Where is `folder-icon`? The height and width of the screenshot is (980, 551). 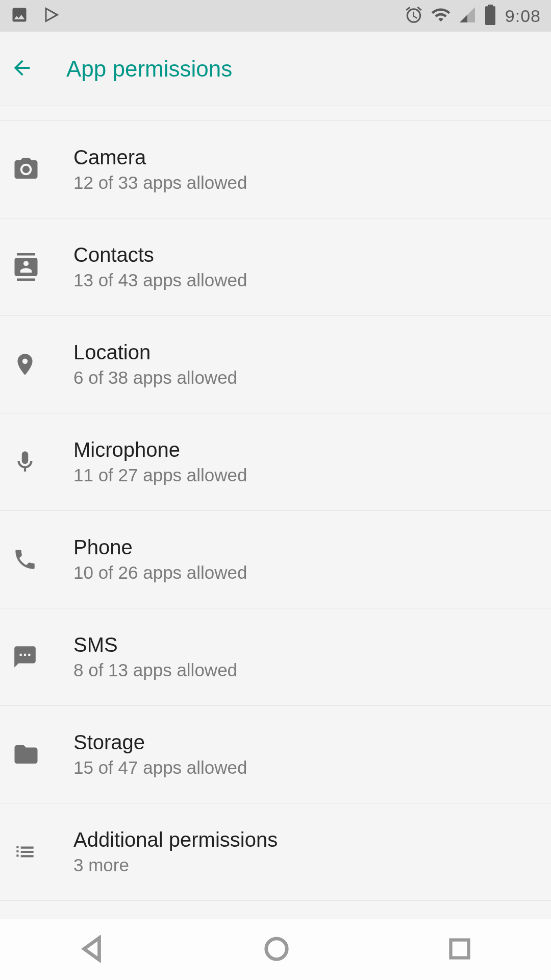
folder-icon is located at coordinates (43, 754).